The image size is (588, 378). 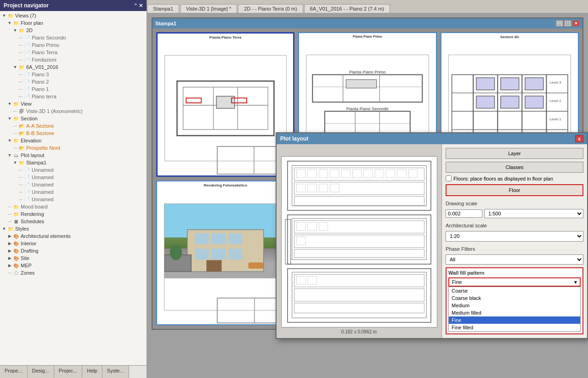 I want to click on phase-select: All Phase 1 Phase 2, so click(x=514, y=260).